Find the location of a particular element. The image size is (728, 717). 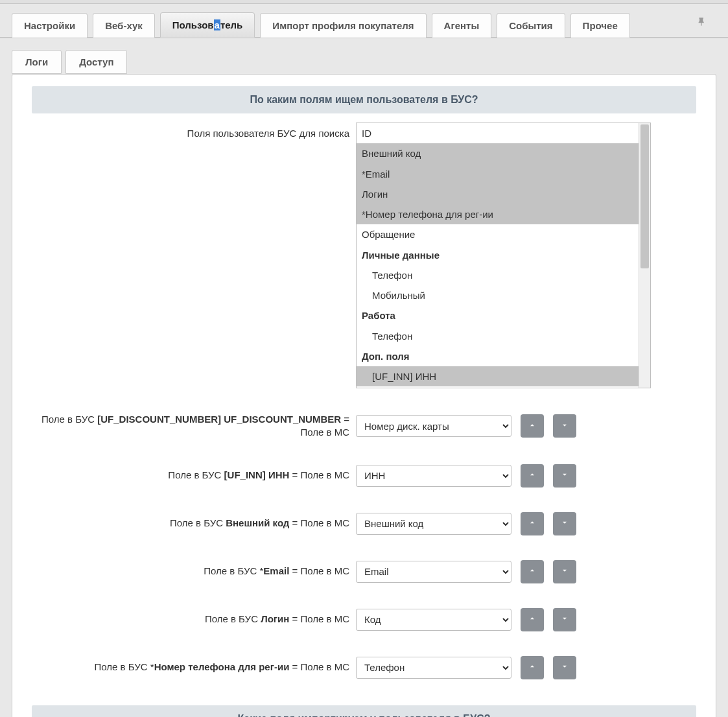

tab-settings: Настройки is located at coordinates (49, 25).